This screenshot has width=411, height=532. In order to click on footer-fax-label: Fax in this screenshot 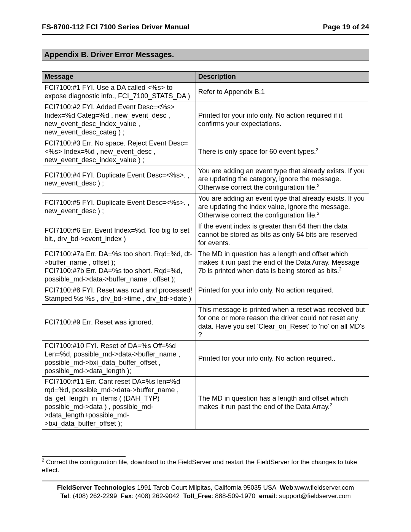, I will do `click(126, 496)`.